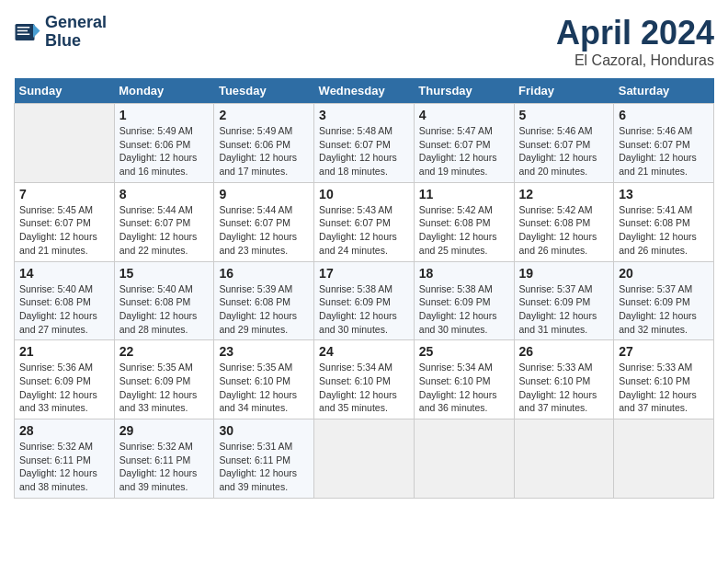 Image resolution: width=728 pixels, height=563 pixels. Describe the element at coordinates (64, 91) in the screenshot. I see `col-sunday: Sunday` at that location.